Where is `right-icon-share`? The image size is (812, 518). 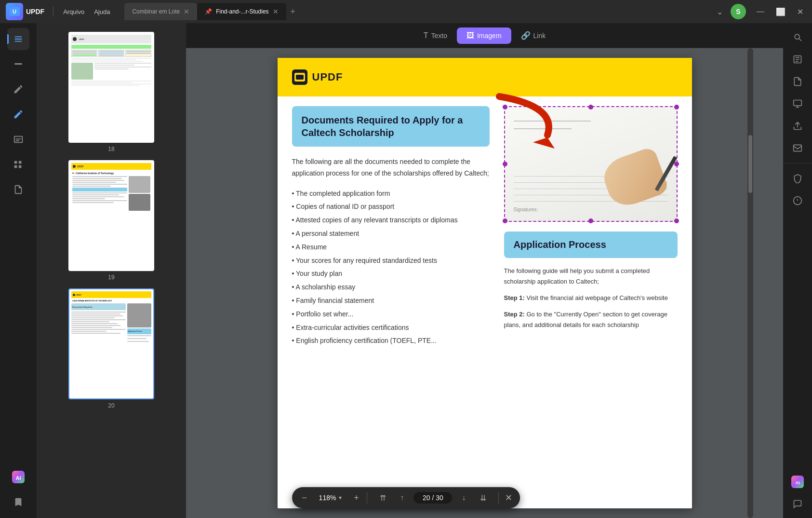
right-icon-share is located at coordinates (798, 126).